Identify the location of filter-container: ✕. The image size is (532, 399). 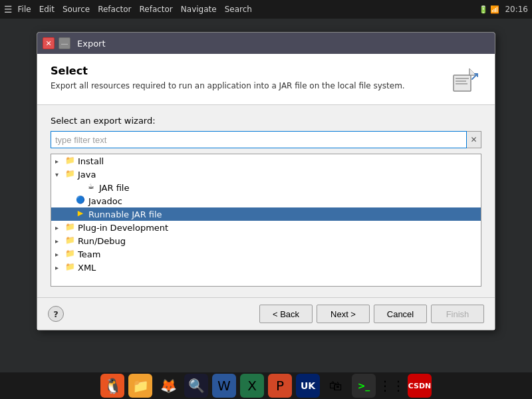
(266, 140).